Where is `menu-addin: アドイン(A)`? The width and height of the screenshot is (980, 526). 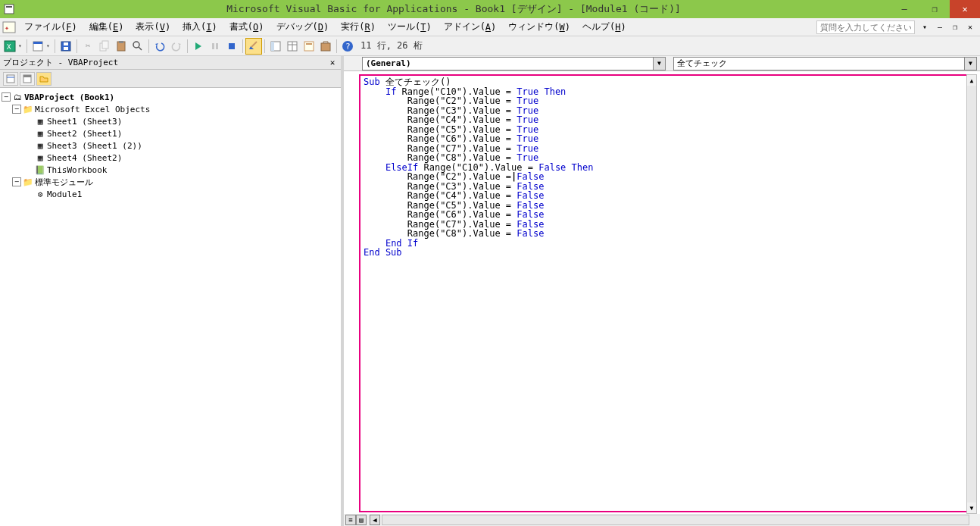 menu-addin: アドイン(A) is located at coordinates (470, 27).